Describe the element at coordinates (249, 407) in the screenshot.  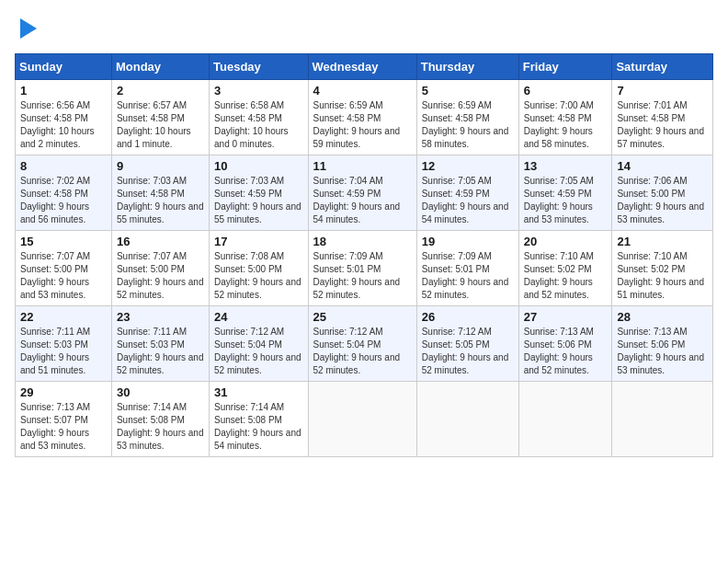
I see `sunrise-info: Sunrise: 7:14 AM` at that location.